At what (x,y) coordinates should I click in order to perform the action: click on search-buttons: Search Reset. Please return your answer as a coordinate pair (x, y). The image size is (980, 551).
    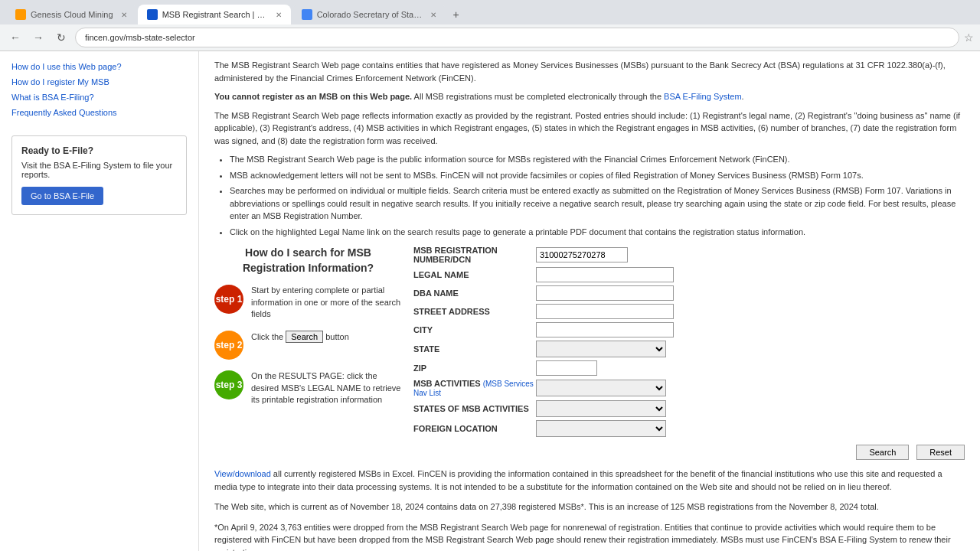
    Looking at the image, I should click on (689, 452).